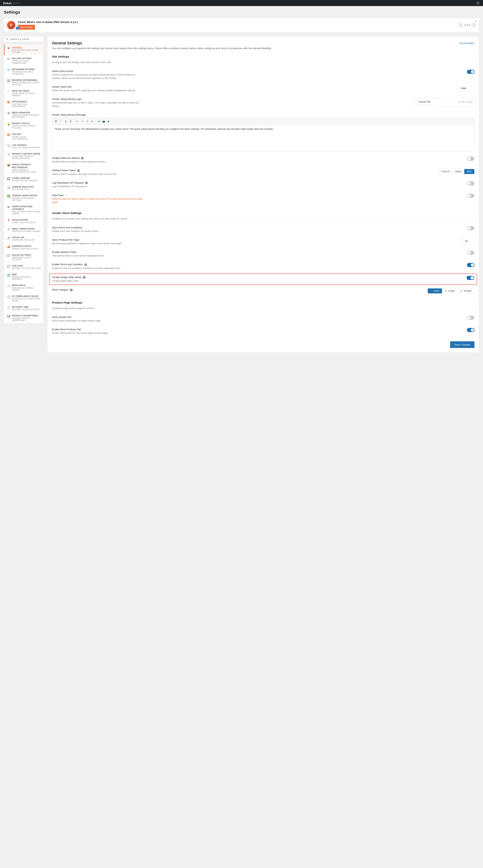 The image size is (483, 868). I want to click on sidebar-sub-wholesale: WHOLESALE CHANNEL CONFIG, so click(26, 289).